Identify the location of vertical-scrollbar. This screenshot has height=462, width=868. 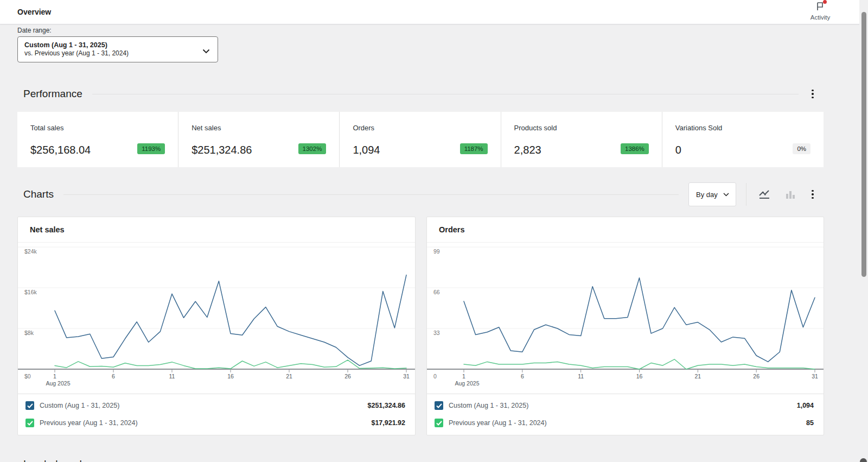
(864, 231).